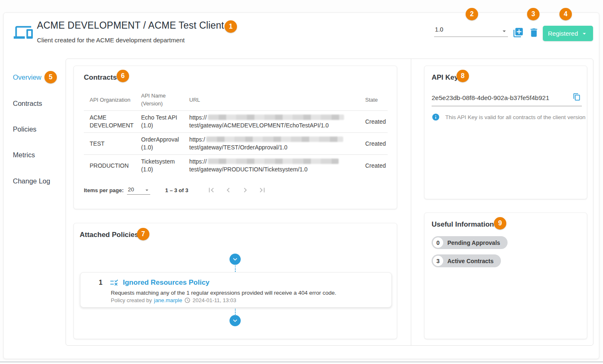 The height and width of the screenshot is (364, 603). Describe the element at coordinates (471, 261) in the screenshot. I see `active-contracts-label: Active Contracts` at that location.